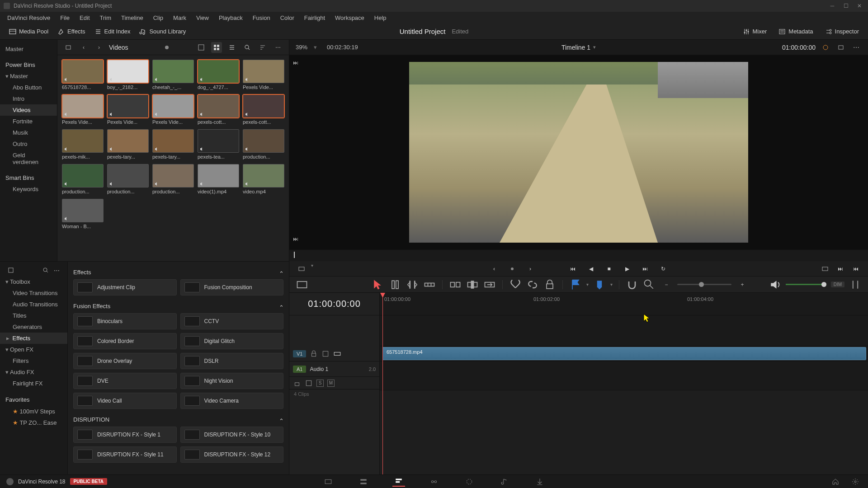  I want to click on play-reverse-button: ◀, so click(591, 269).